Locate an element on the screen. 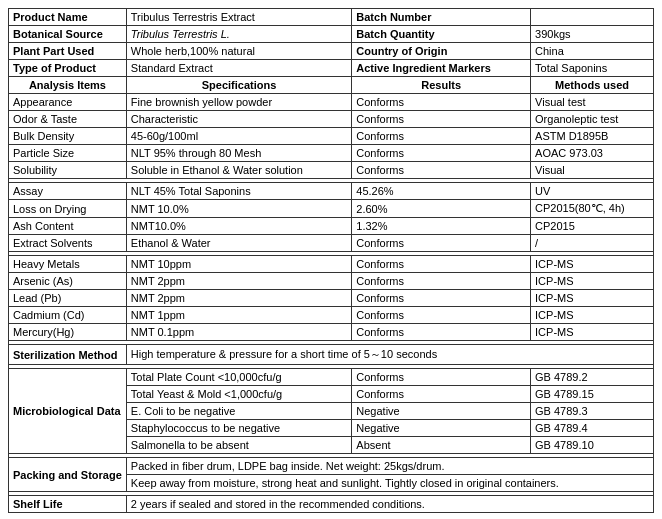  bulk-density-spec: 45-60g/100ml is located at coordinates (239, 136).